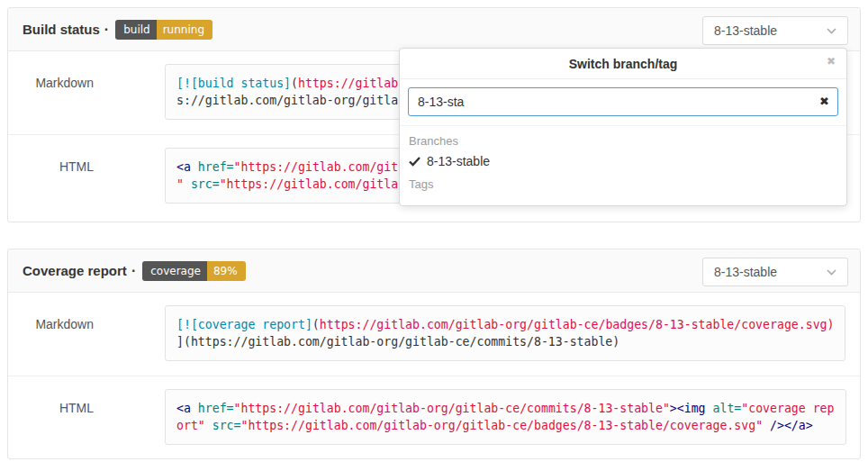  What do you see at coordinates (623, 140) in the screenshot?
I see `branches-heading: Branches` at bounding box center [623, 140].